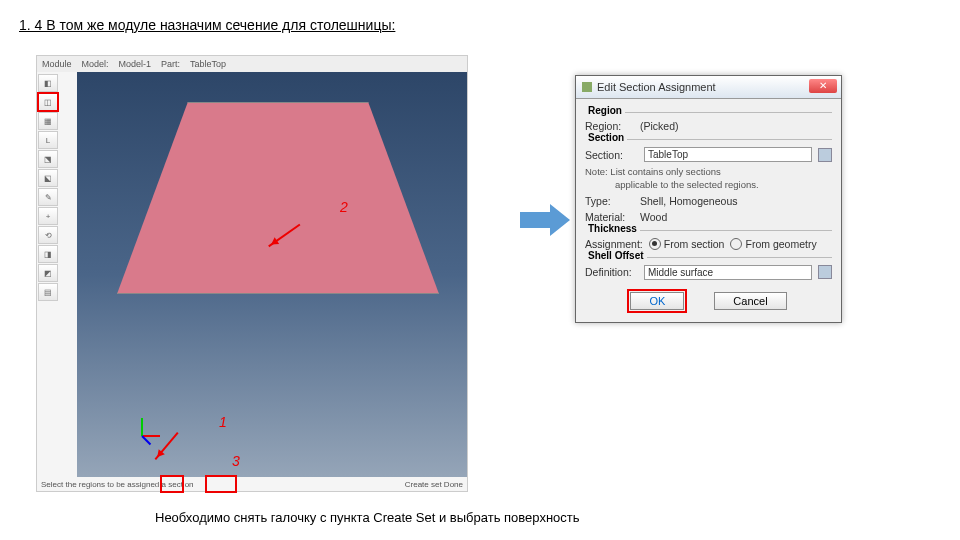 The width and height of the screenshot is (960, 540). Describe the element at coordinates (48, 292) in the screenshot. I see `tool-12: ▤` at that location.